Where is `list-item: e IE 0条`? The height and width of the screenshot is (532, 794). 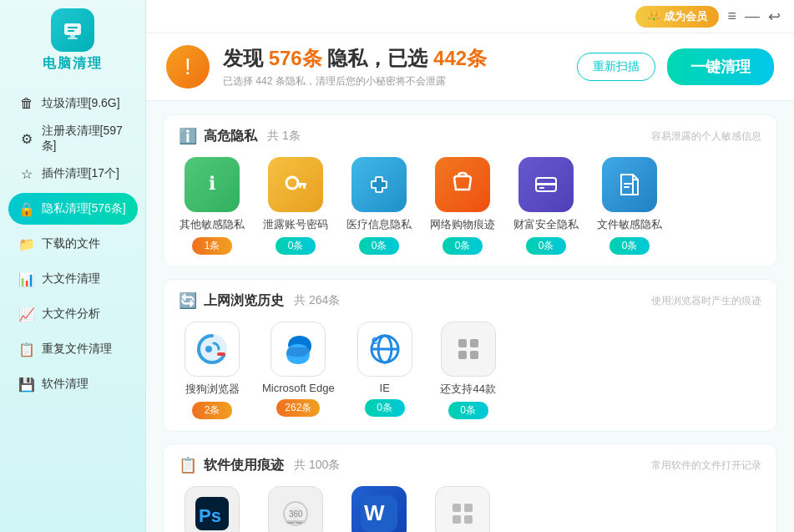
list-item: e IE 0条 is located at coordinates (385, 371).